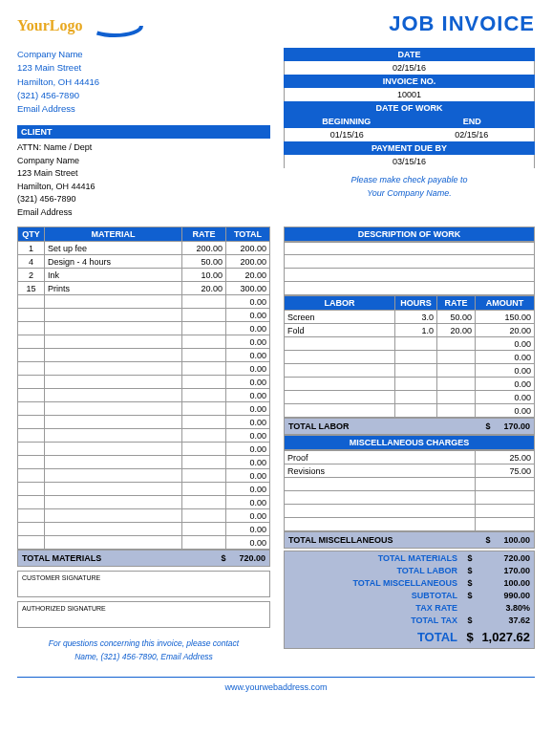  Describe the element at coordinates (143, 82) in the screenshot. I see `company-info: Company Name 123 Main Street Hamilton, O…` at that location.